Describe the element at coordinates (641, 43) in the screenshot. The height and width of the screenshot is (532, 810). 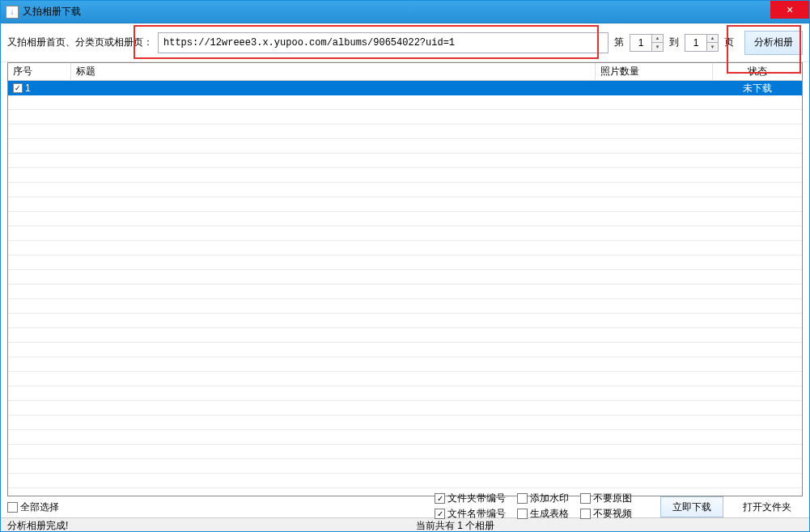
I see `page-from-input` at that location.